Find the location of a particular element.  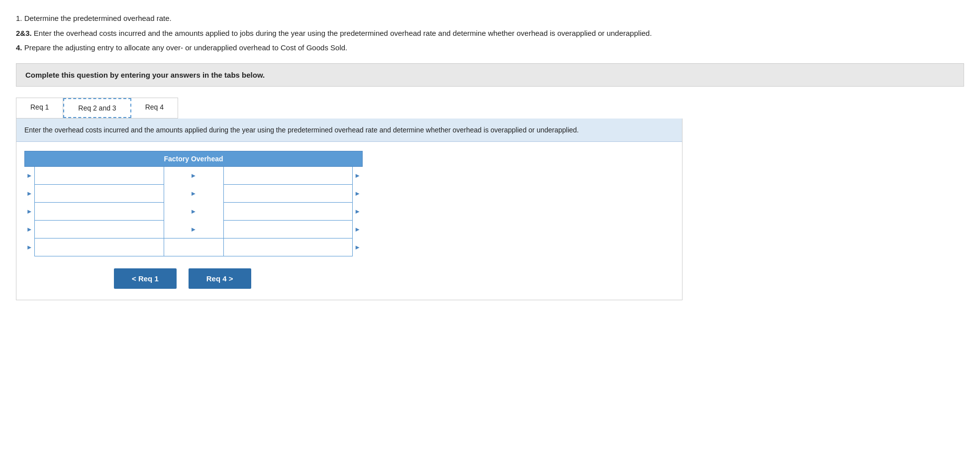

next-button: Req 4 > is located at coordinates (220, 279).